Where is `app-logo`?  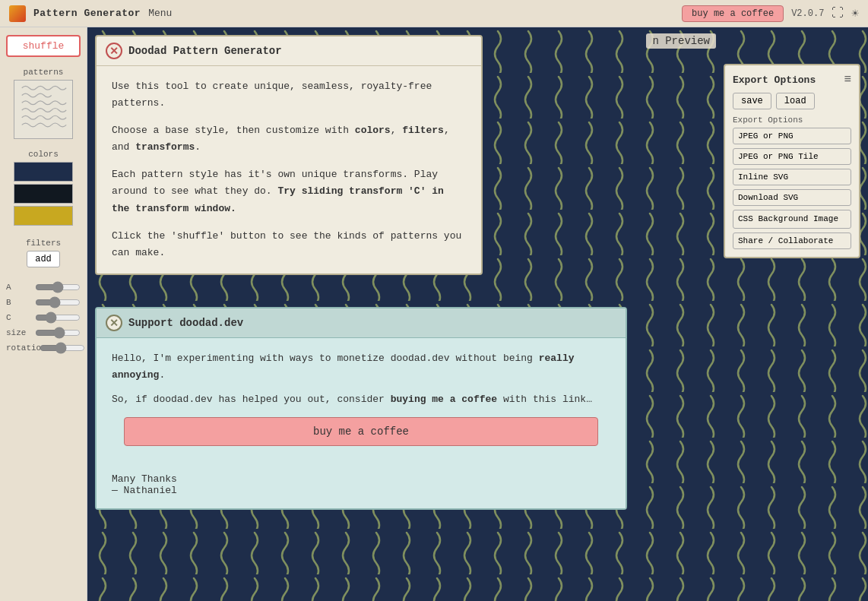 app-logo is located at coordinates (17, 14).